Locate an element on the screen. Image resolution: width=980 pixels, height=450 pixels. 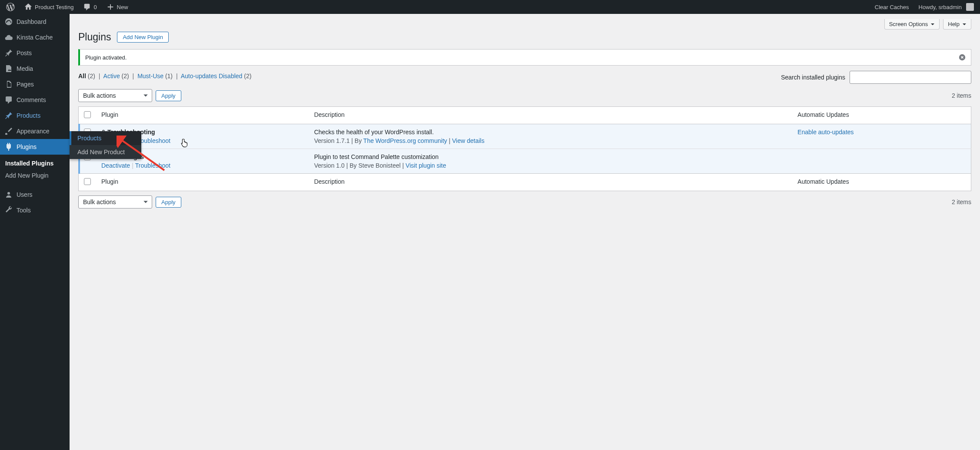
visit-plugin-site-link: Visit plugin site is located at coordinates (426, 165).